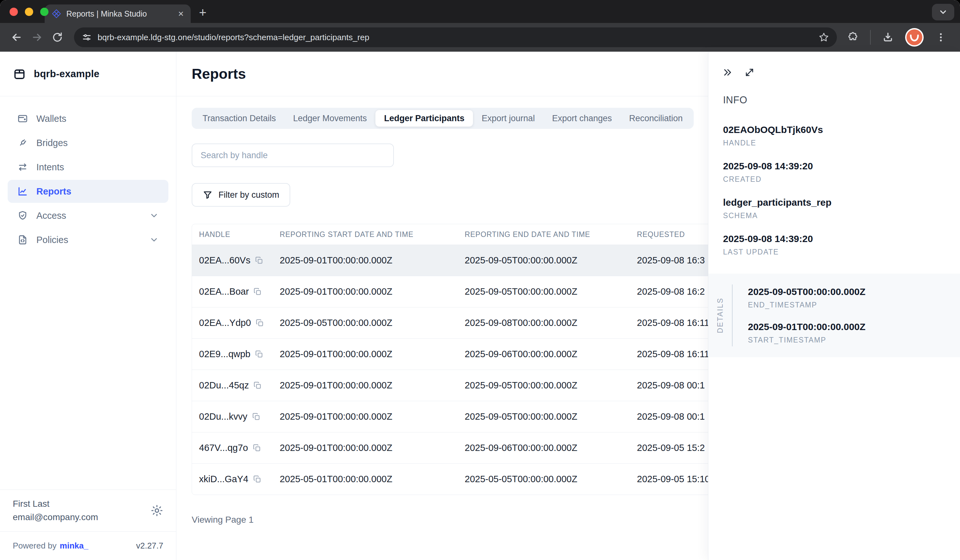 Image resolution: width=960 pixels, height=560 pixels. What do you see at coordinates (37, 37) in the screenshot?
I see `forward-arrow-icon` at bounding box center [37, 37].